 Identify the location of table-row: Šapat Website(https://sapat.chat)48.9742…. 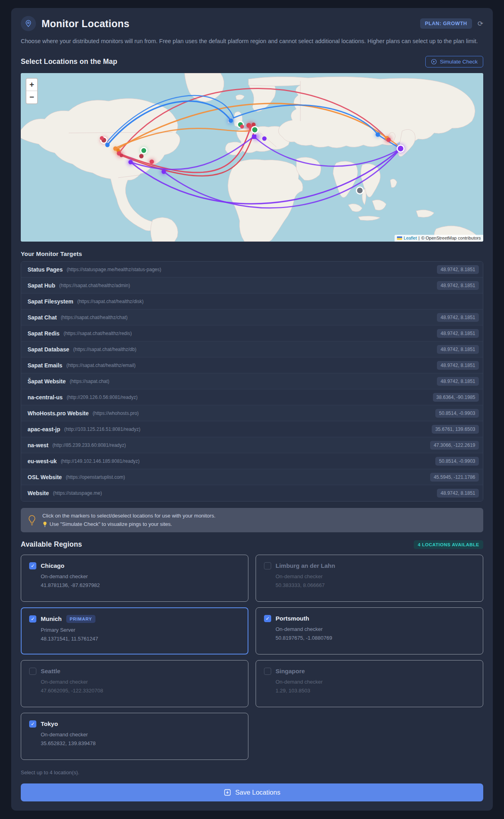
(252, 381).